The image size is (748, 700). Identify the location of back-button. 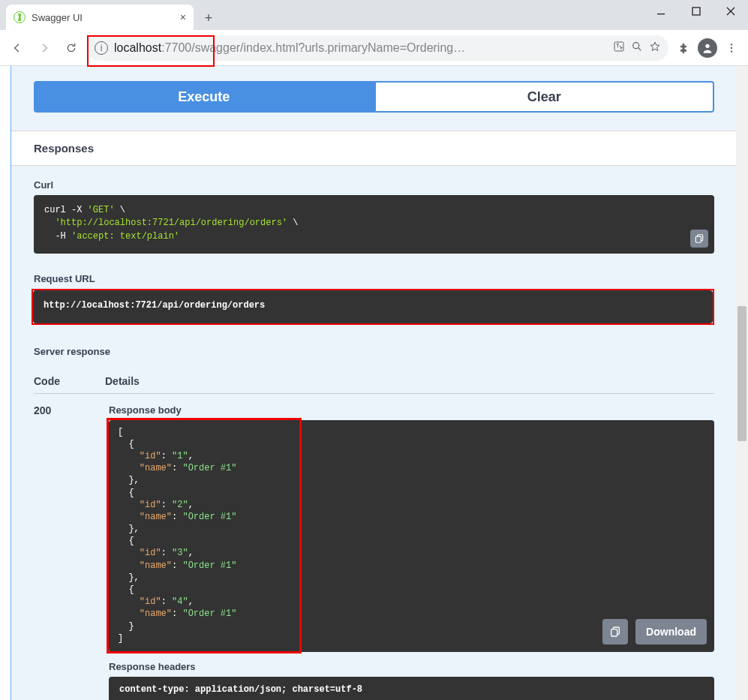
(17, 48).